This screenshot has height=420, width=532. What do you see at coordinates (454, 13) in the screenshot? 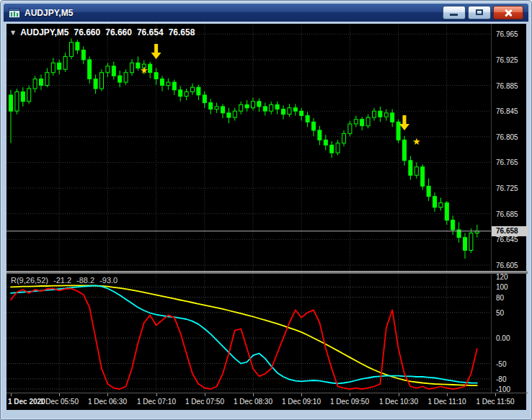
I see `minimize-button` at bounding box center [454, 13].